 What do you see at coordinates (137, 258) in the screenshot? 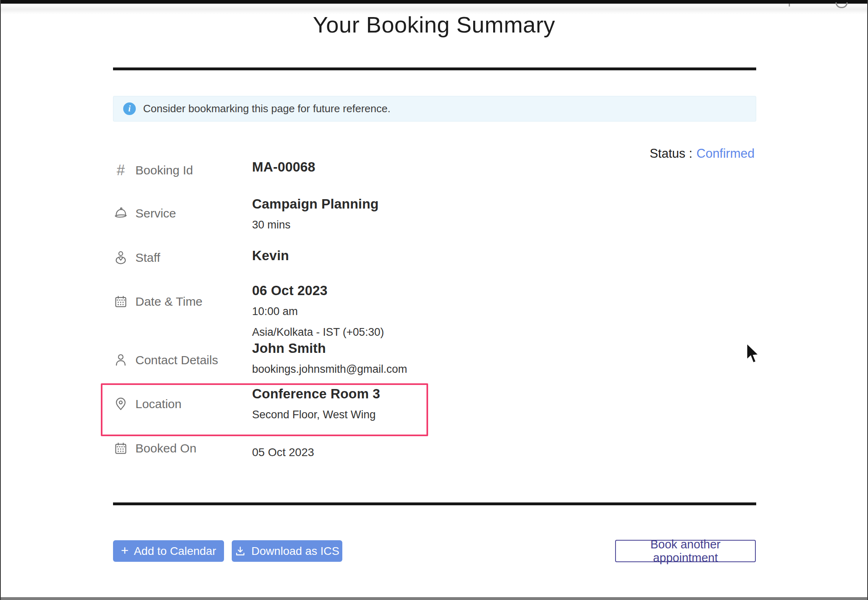
I see `staff-label: Staff` at bounding box center [137, 258].